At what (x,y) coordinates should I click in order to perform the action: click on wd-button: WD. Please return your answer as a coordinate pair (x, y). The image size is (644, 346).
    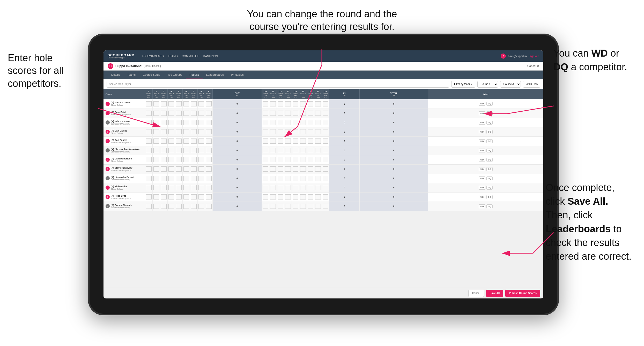
    Looking at the image, I should click on (482, 188).